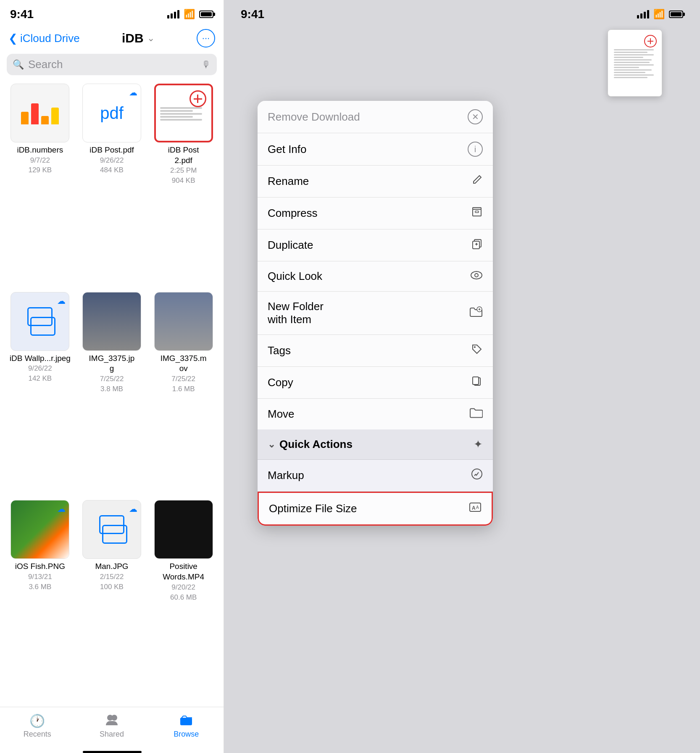 The height and width of the screenshot is (753, 700). I want to click on wallpaper-icon, so click(112, 529).